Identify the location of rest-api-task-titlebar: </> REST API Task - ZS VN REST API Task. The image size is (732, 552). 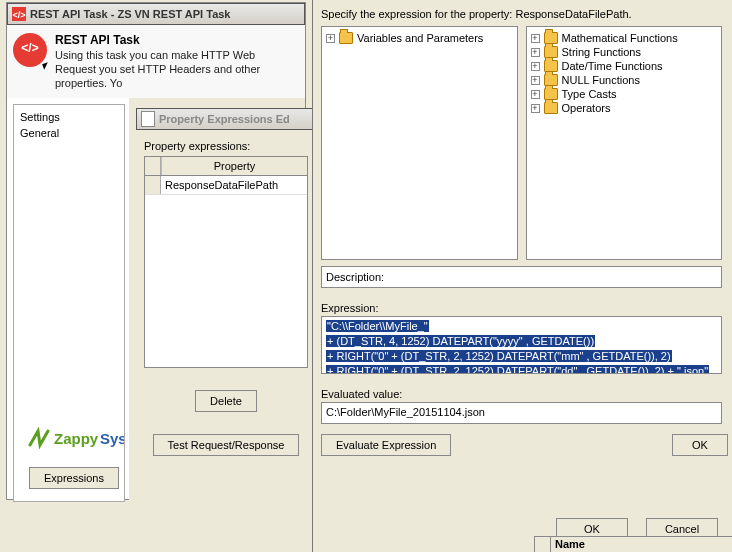
(156, 14).